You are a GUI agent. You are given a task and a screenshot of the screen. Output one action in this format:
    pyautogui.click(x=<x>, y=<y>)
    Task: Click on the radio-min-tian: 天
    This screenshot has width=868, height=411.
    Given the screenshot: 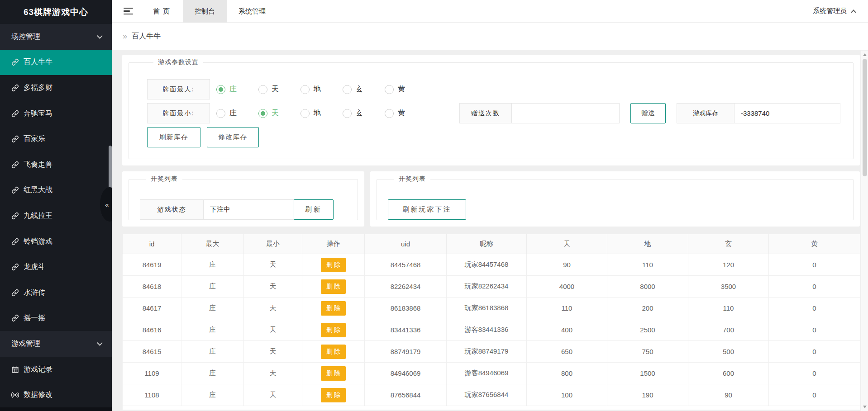 What is the action you would take?
    pyautogui.click(x=280, y=113)
    